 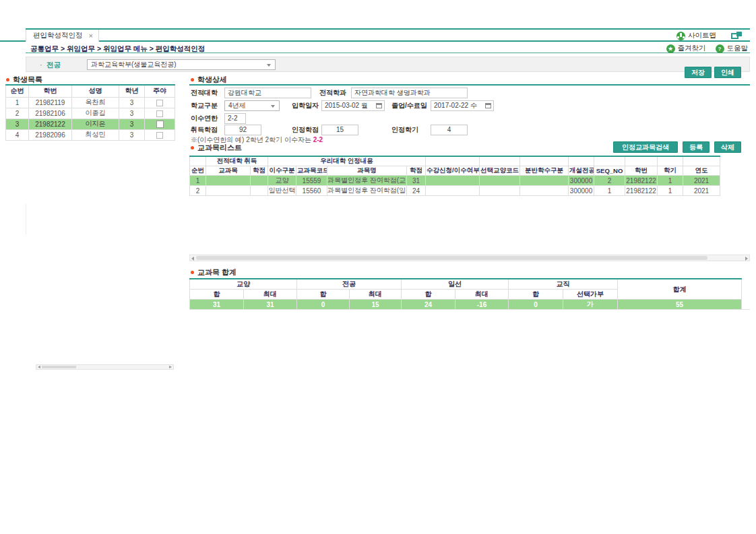 I want to click on course-totals-title: 교과목 합계, so click(x=214, y=272).